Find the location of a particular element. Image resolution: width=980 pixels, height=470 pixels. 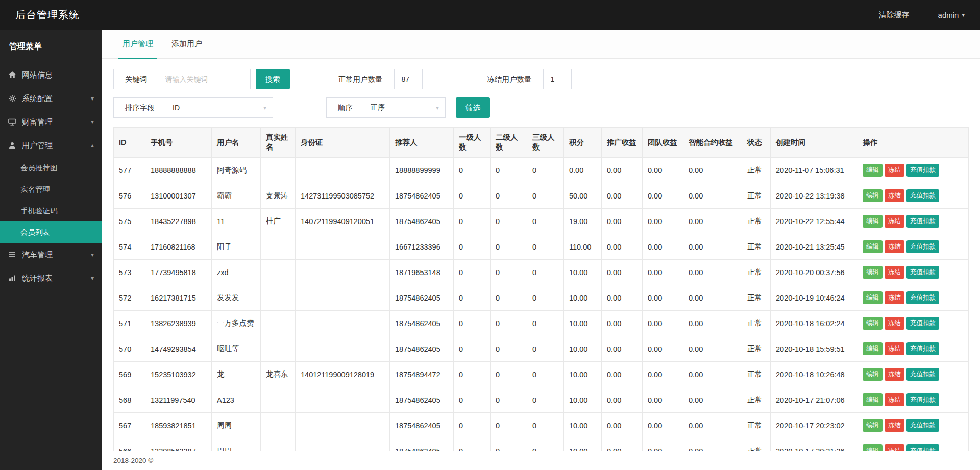

sidebar-subitem-member-list: 会员列表 is located at coordinates (51, 232).